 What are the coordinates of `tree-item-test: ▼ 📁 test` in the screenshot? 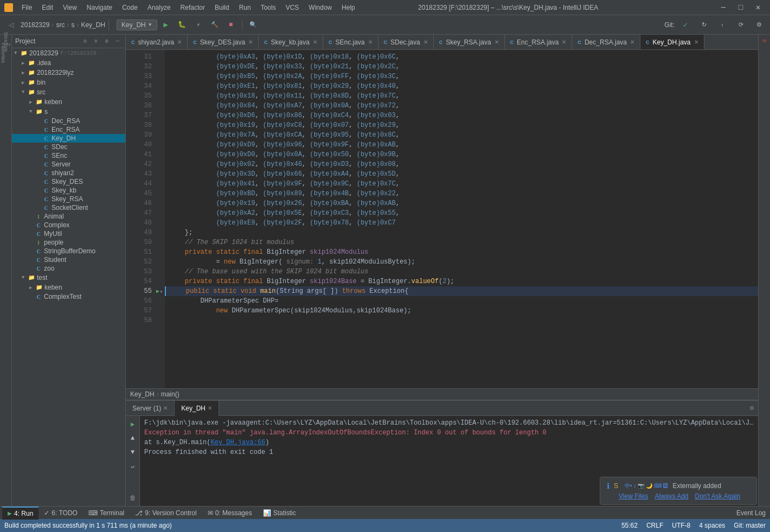 It's located at (68, 278).